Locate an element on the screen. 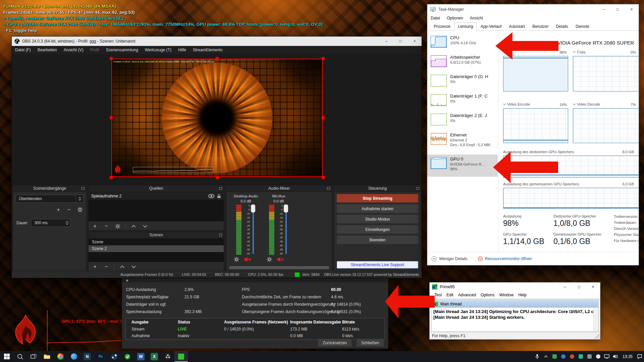  move-source-down-icon is located at coordinates (145, 226).